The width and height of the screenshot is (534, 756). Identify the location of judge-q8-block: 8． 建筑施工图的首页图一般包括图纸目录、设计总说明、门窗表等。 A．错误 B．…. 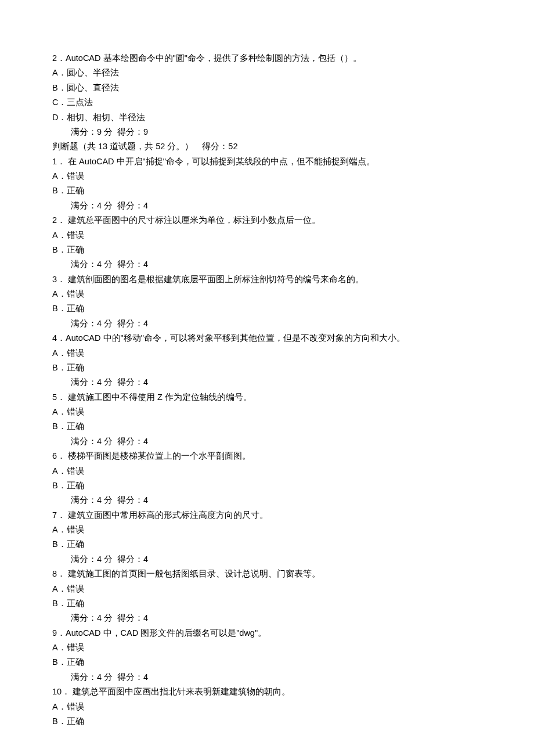
(267, 596).